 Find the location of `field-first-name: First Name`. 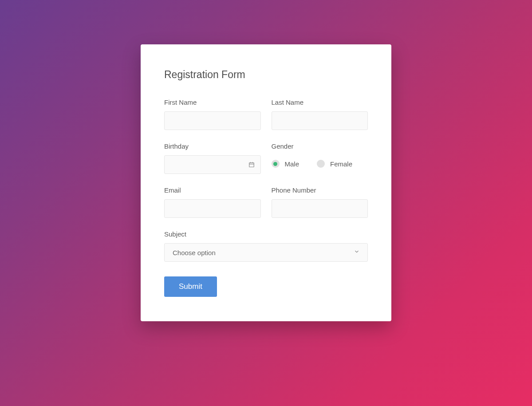

field-first-name: First Name is located at coordinates (213, 114).